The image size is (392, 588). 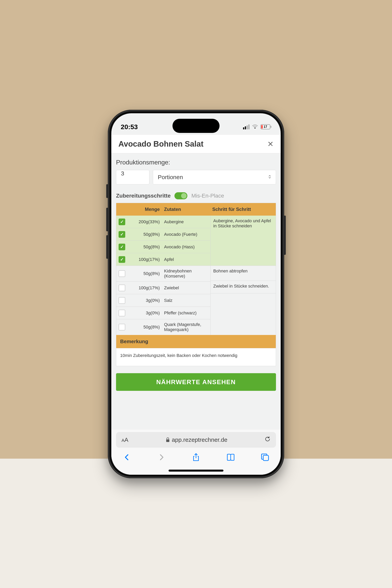 What do you see at coordinates (163, 300) in the screenshot?
I see `ingredient-row: 3g(0%) Salz` at bounding box center [163, 300].